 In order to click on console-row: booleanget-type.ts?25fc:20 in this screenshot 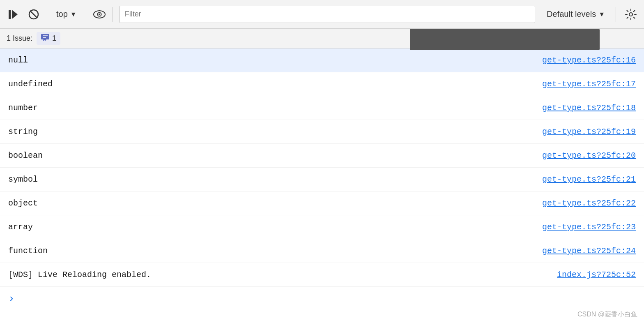, I will do `click(322, 156)`.